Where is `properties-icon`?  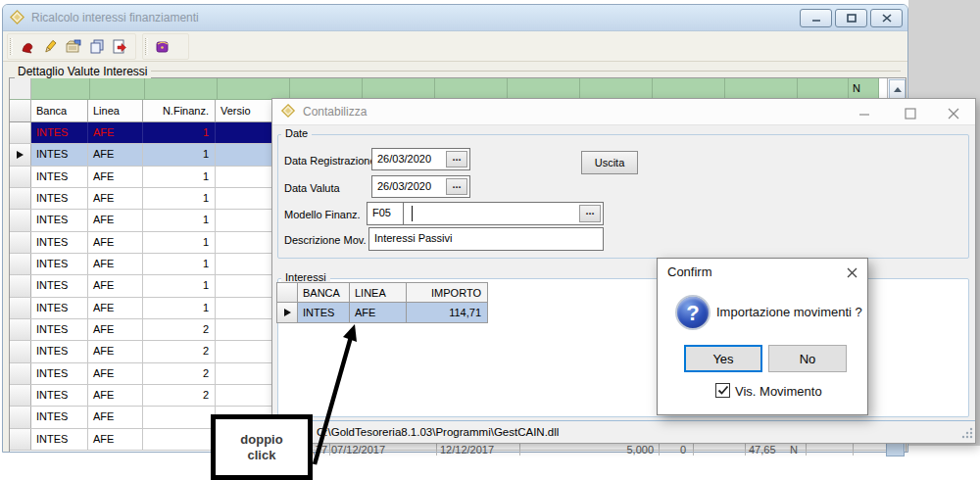
properties-icon is located at coordinates (74, 47).